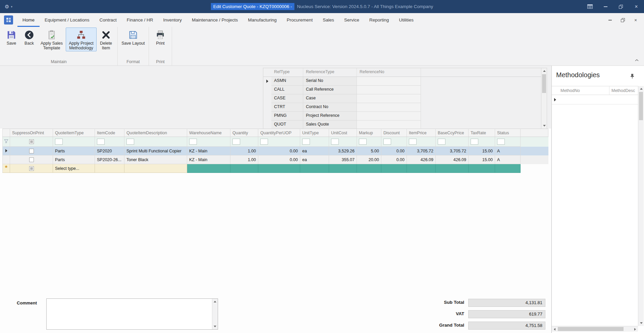  Describe the element at coordinates (369, 133) in the screenshot. I see `col-header-markup: Markup` at that location.